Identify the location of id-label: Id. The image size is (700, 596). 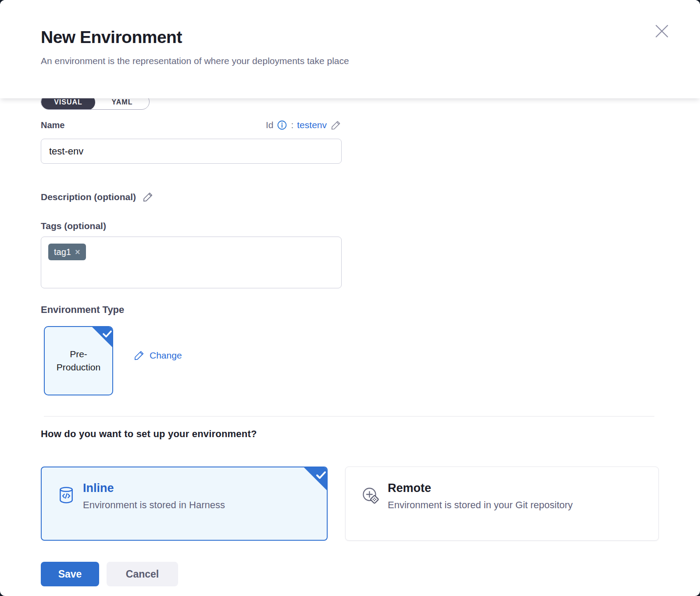
(270, 125).